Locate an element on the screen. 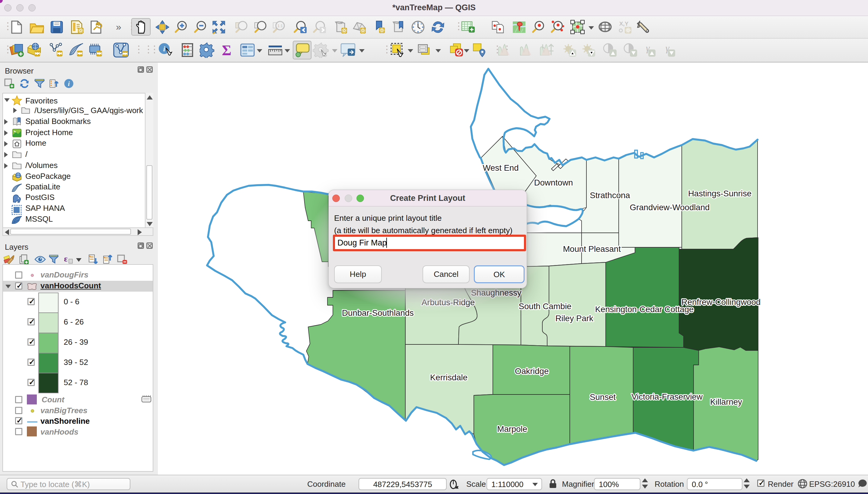  svg-text: Sunset is located at coordinates (603, 397).